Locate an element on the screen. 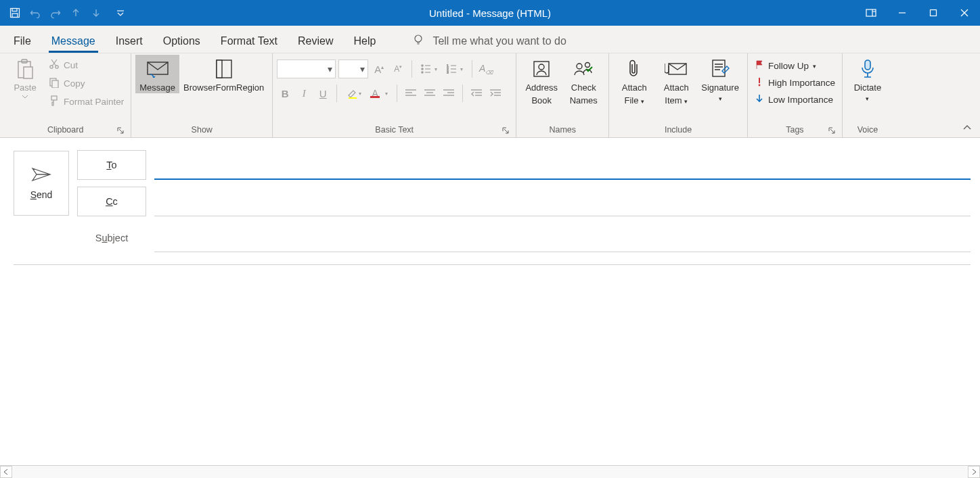 The image size is (980, 478). group-clipboard: Paste Cut Copy Format Painter Clipboard is located at coordinates (66, 95).